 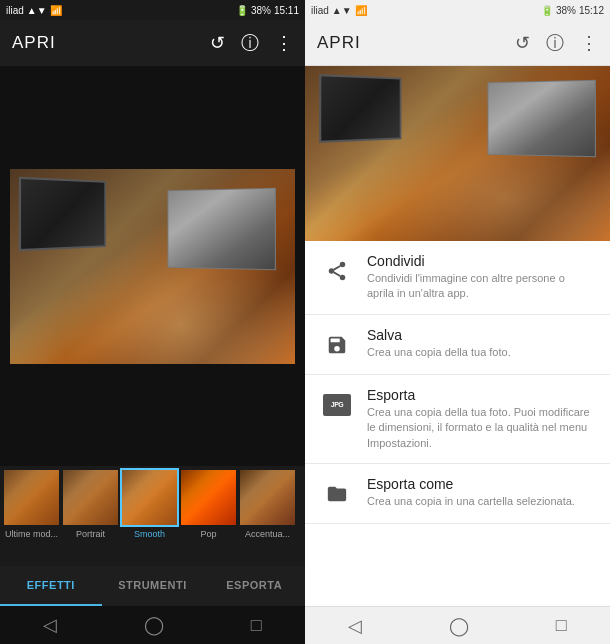 What do you see at coordinates (284, 43) in the screenshot?
I see `left-more-icon: ⋮` at bounding box center [284, 43].